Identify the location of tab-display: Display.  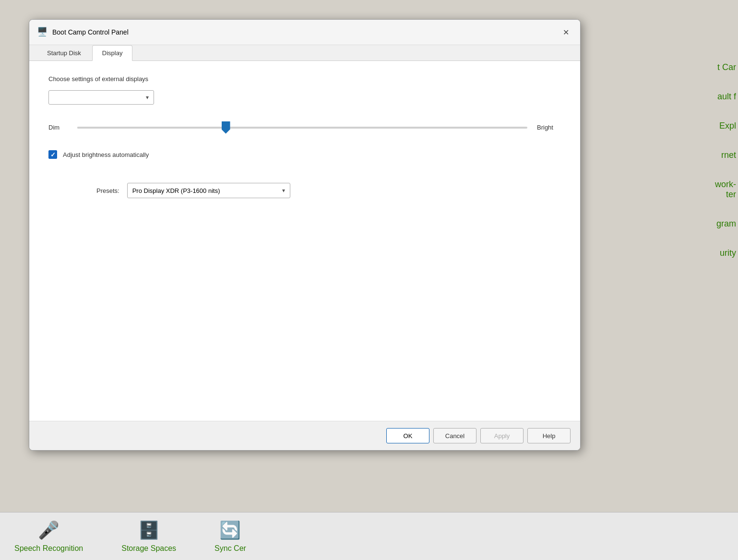
(112, 53).